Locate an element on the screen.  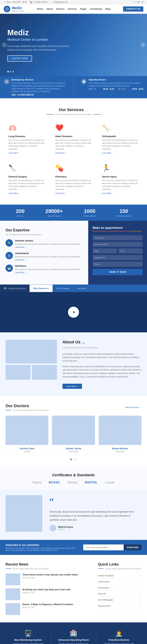
hero-arrows: ‹ › is located at coordinates (74, 45).